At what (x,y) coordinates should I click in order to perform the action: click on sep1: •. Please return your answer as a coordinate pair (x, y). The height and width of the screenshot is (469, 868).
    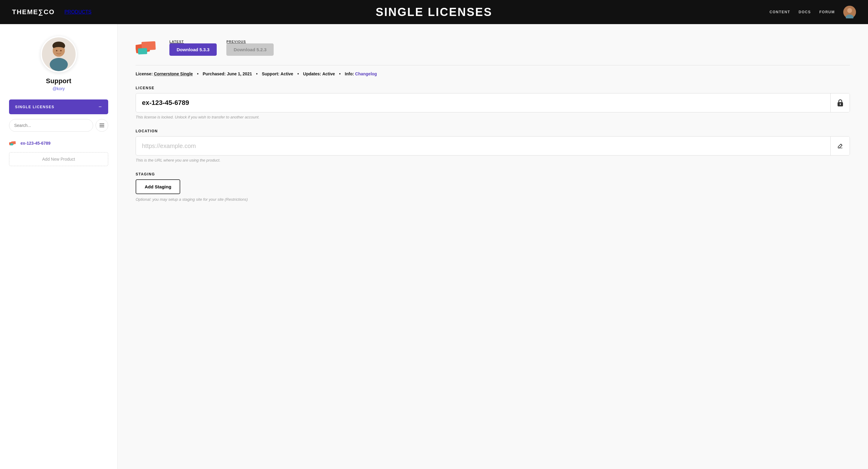
    Looking at the image, I should click on (198, 74).